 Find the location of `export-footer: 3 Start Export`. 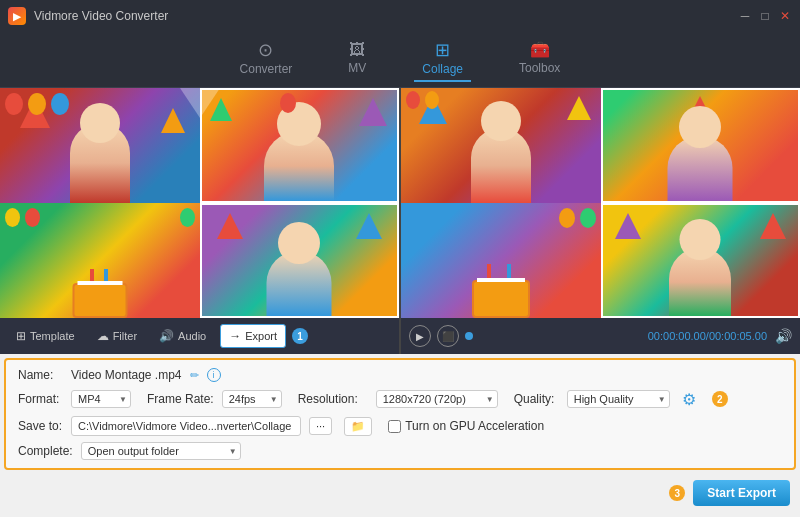

export-footer: 3 Start Export is located at coordinates (400, 493).